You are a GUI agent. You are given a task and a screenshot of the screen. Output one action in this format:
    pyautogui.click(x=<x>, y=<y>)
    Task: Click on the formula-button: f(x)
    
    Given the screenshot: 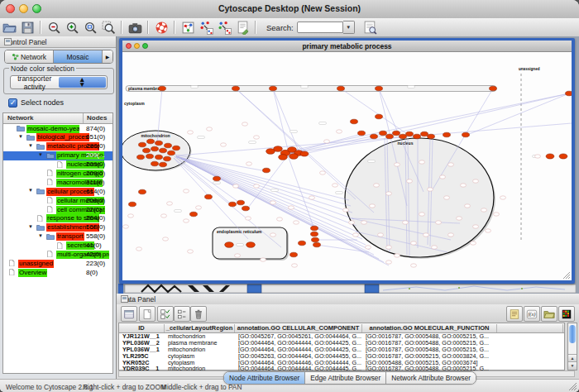 What is the action you would take?
    pyautogui.click(x=532, y=314)
    